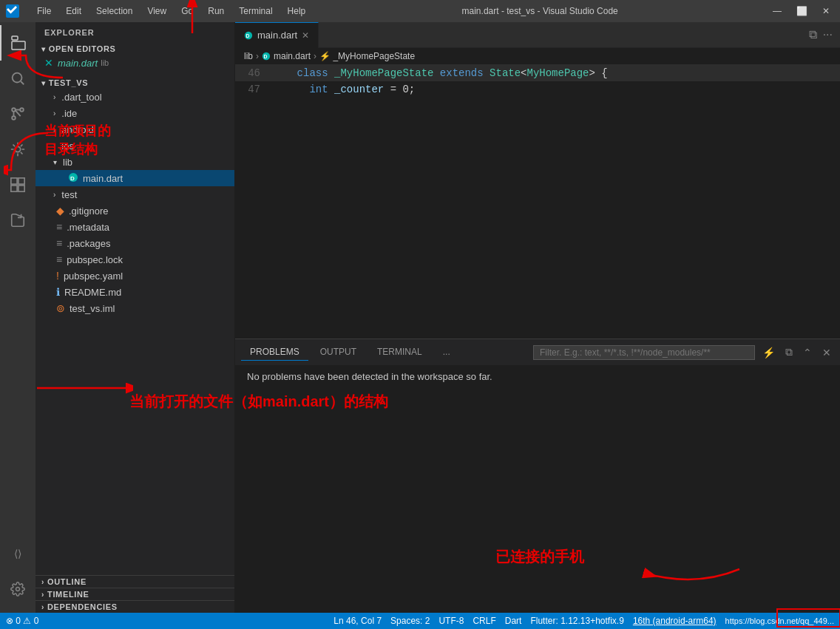 The image size is (840, 629). What do you see at coordinates (55, 98) in the screenshot?
I see `dart-tool-chevron: ›` at bounding box center [55, 98].